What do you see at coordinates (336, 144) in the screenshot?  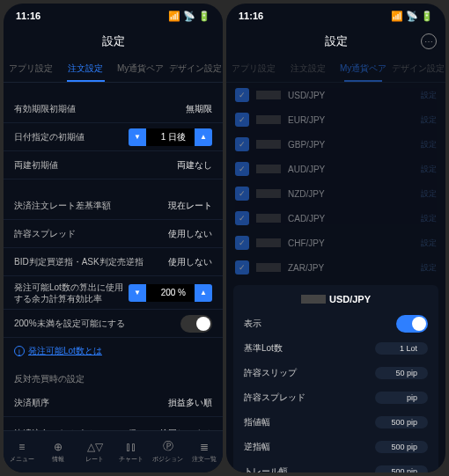 I see `pair-row-gbpjpy: ✓GBP/JPY設定` at bounding box center [336, 144].